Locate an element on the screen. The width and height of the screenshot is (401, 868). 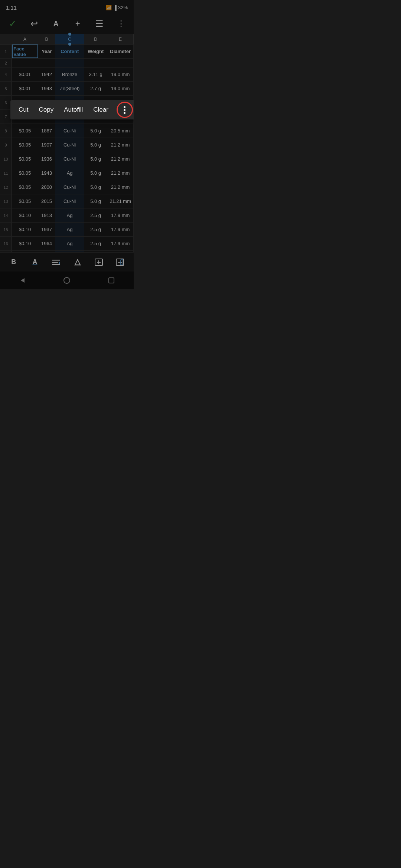
dot1 is located at coordinates (125, 107).